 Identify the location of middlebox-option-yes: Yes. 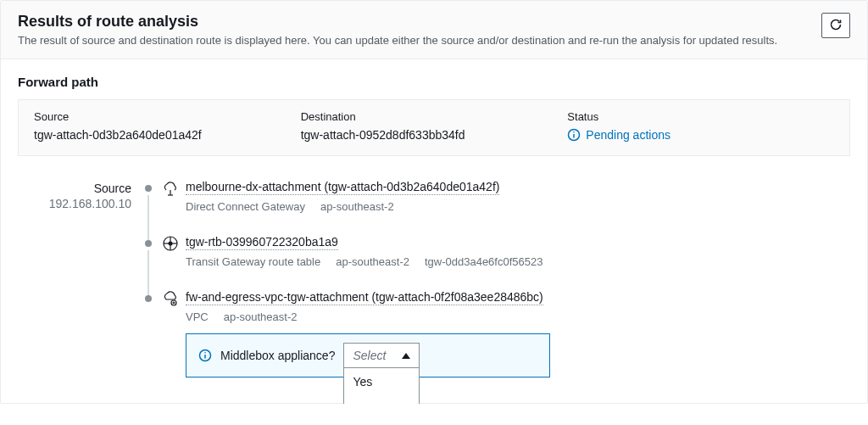
(381, 382).